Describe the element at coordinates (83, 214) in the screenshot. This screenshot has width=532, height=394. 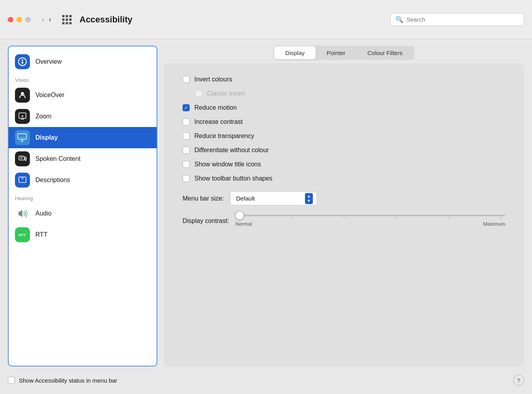
I see `sidebar-item-audio: Audio` at that location.